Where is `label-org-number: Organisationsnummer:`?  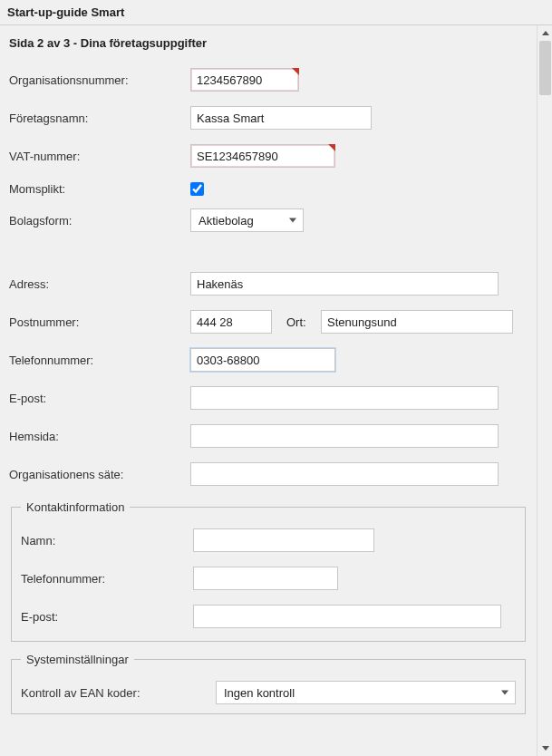 label-org-number: Organisationsnummer: is located at coordinates (100, 80).